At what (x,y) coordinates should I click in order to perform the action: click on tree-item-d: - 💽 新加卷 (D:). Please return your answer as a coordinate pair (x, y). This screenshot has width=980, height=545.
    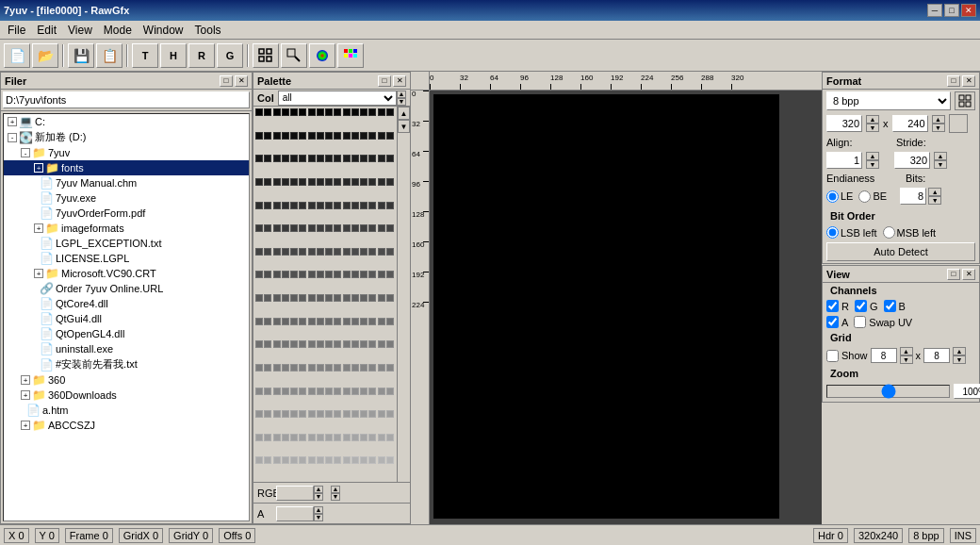
    Looking at the image, I should click on (126, 138).